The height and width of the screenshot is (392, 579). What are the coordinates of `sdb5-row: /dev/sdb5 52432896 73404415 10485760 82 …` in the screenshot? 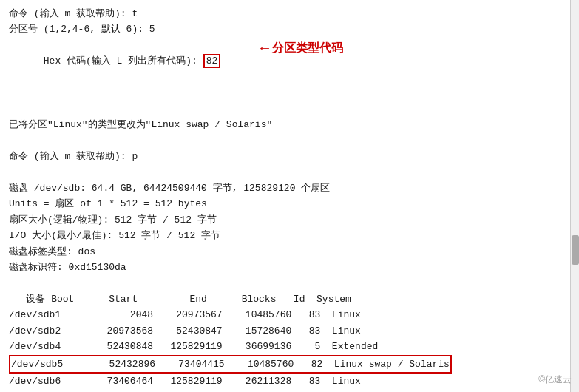 It's located at (285, 364).